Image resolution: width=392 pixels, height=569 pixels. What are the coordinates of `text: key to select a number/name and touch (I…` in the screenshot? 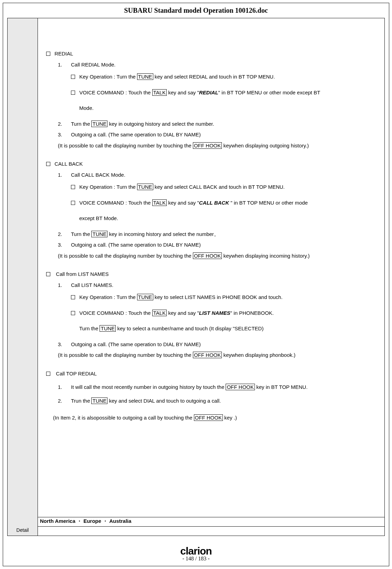 It's located at (189, 329).